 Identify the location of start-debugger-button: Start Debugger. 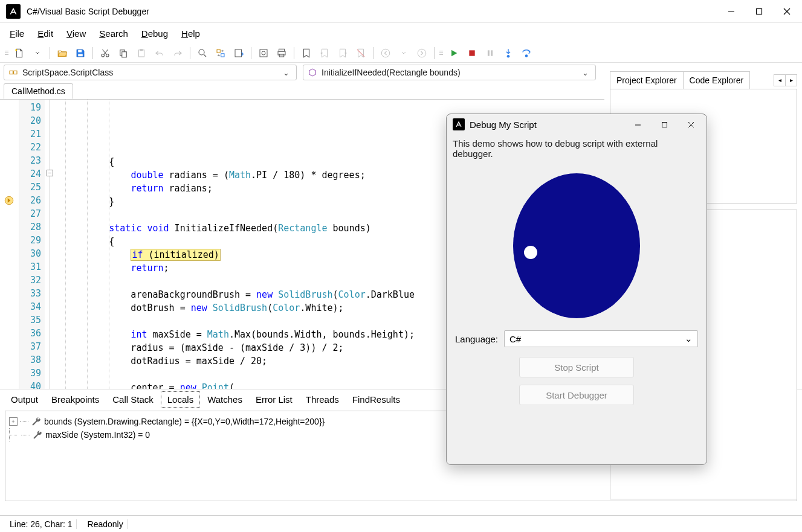
(577, 395).